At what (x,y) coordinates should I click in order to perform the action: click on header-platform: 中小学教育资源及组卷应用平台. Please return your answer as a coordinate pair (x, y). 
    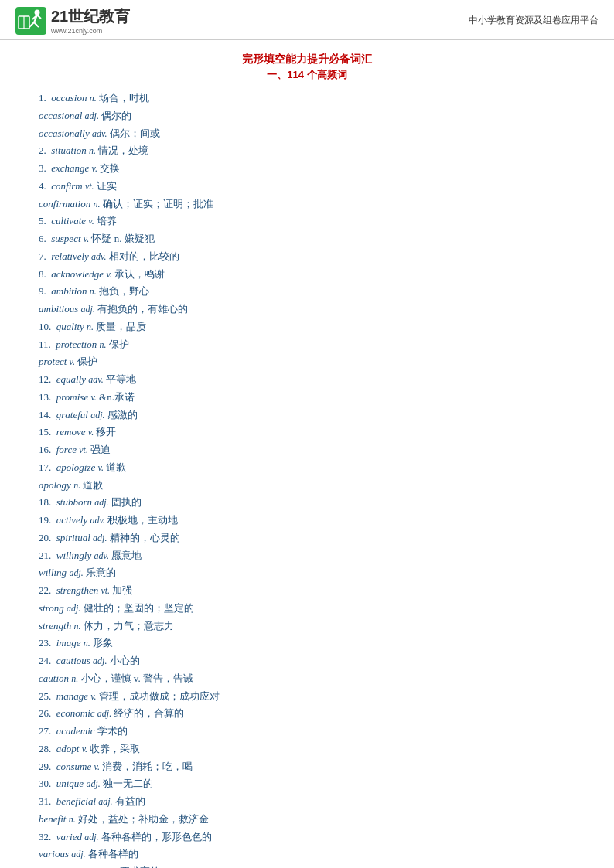
    Looking at the image, I should click on (534, 20).